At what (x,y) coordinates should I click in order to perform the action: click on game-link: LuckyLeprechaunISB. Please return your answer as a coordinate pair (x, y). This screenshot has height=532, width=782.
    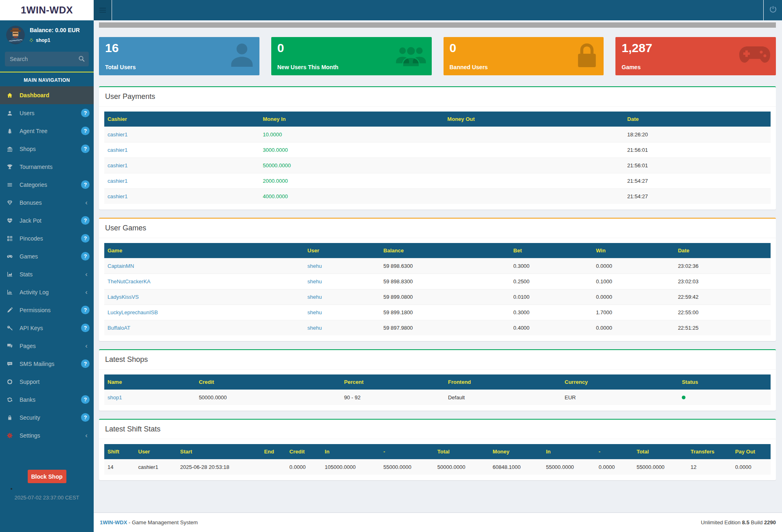
    Looking at the image, I should click on (133, 313).